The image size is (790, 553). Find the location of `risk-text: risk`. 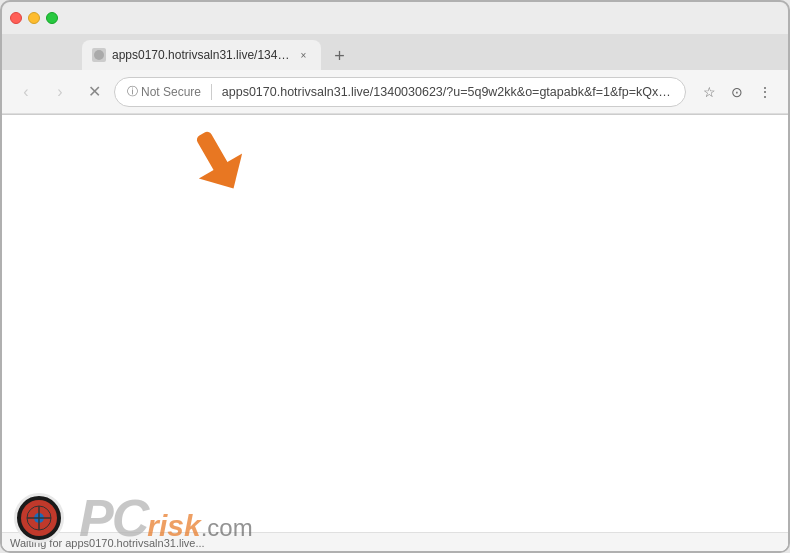

risk-text: risk is located at coordinates (174, 526).